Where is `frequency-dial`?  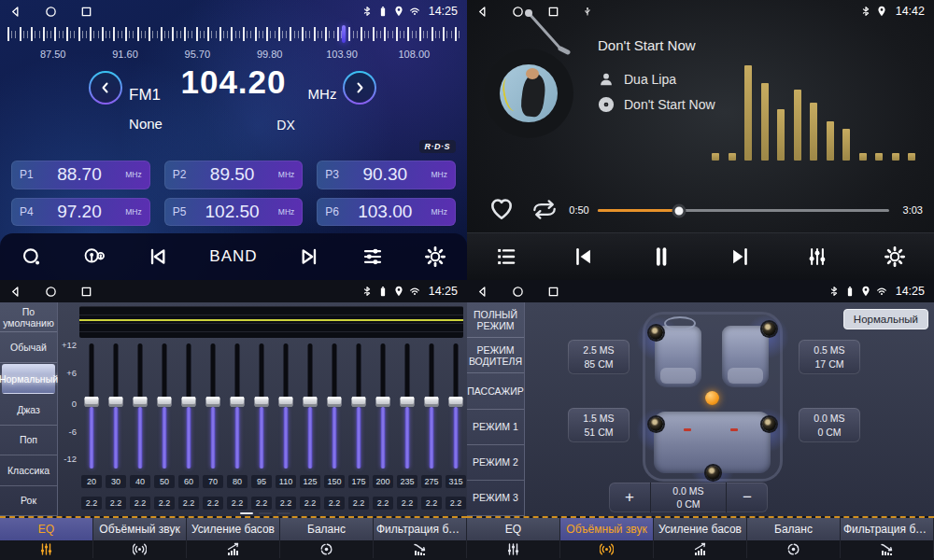
frequency-dial is located at coordinates (234, 35).